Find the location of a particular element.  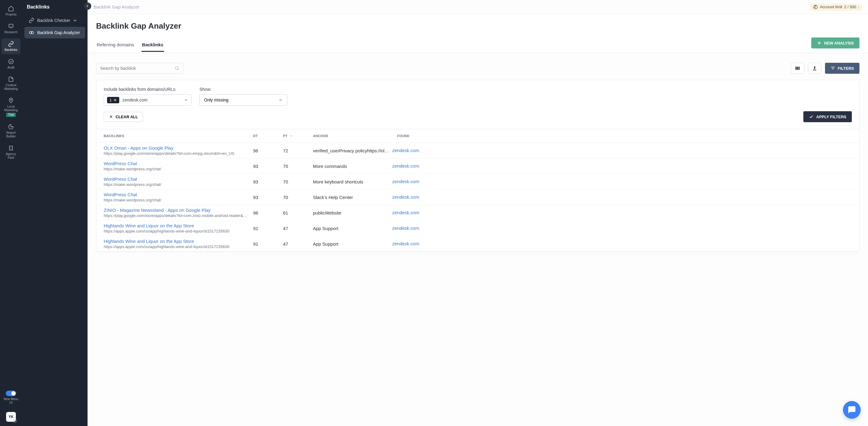

filter-label: Show: is located at coordinates (243, 89).